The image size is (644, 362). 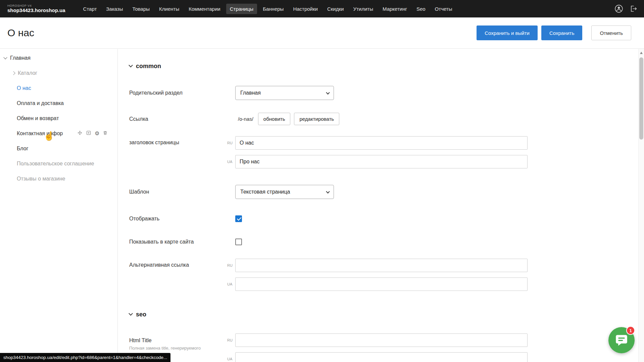 I want to click on alt-link-label: Альтернативная ссылка, so click(x=178, y=263).